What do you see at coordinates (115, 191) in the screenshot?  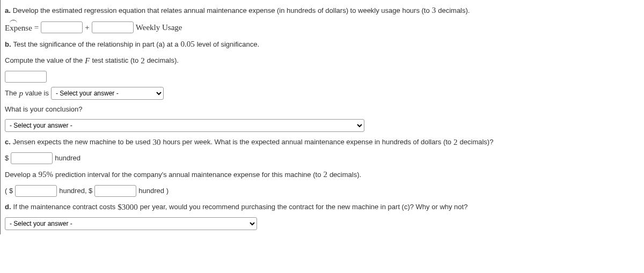 I see `interval-upper-input` at bounding box center [115, 191].